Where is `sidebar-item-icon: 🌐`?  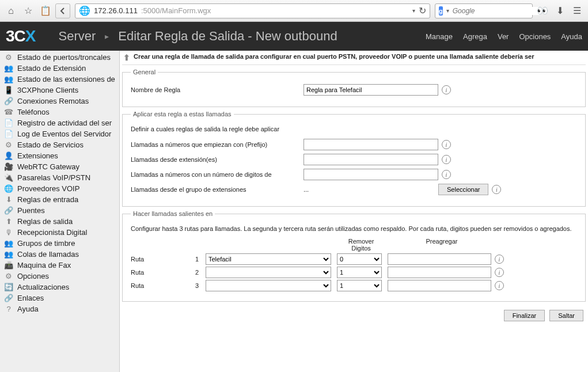
sidebar-item-icon: 🌐 is located at coordinates (9, 189).